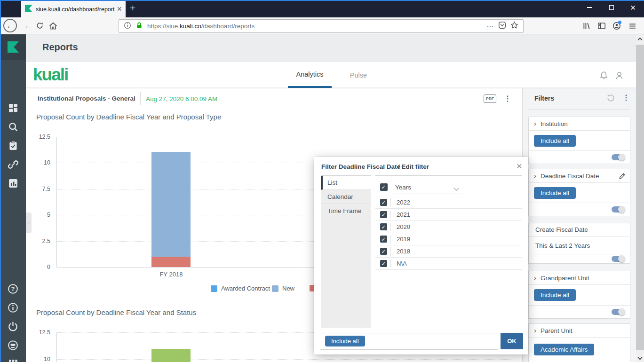  Describe the element at coordinates (508, 99) in the screenshot. I see `report-menu-button` at that location.